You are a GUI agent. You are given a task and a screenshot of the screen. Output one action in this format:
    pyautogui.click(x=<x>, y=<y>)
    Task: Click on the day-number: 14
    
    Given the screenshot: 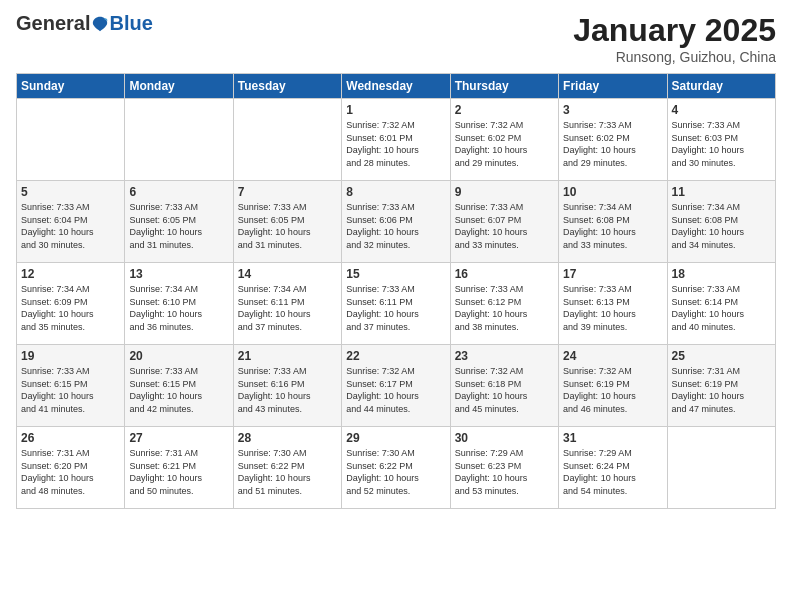 What is the action you would take?
    pyautogui.click(x=288, y=274)
    